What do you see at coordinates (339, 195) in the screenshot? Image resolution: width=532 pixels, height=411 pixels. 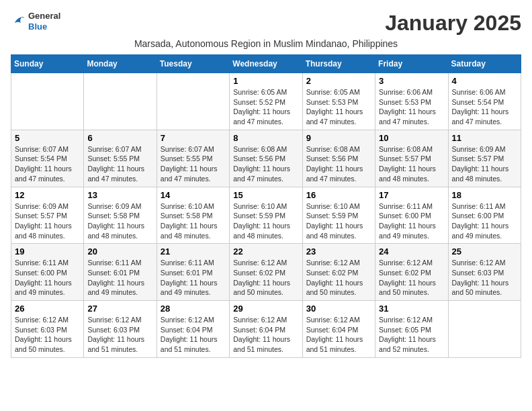 I see `day-number: 16` at bounding box center [339, 195].